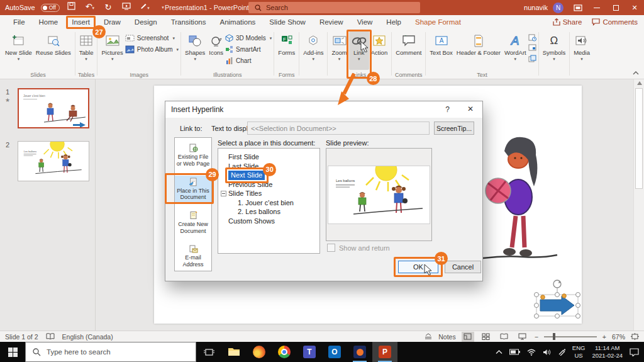 The image size is (644, 362). Describe the element at coordinates (418, 267) in the screenshot. I see `ok-button: OK 31` at that location.